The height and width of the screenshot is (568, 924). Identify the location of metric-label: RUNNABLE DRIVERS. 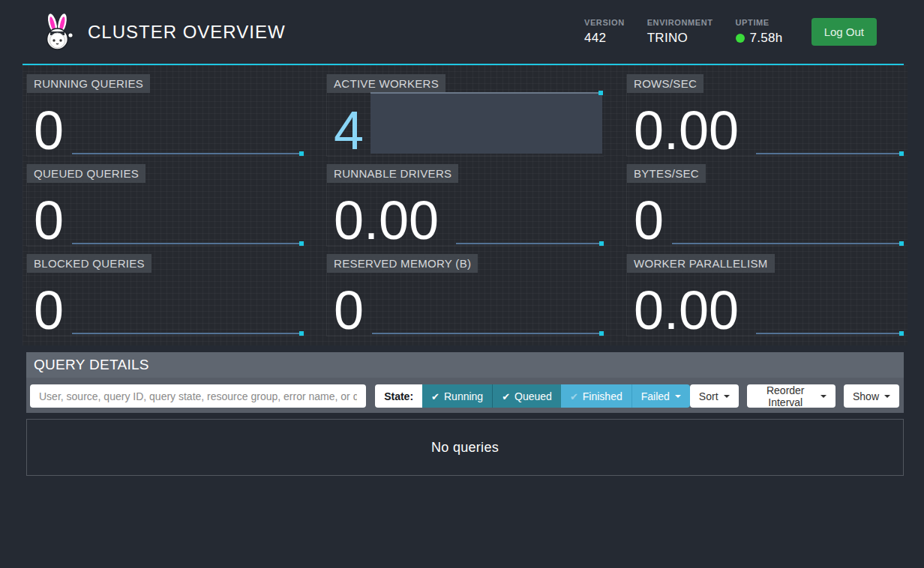
(393, 174).